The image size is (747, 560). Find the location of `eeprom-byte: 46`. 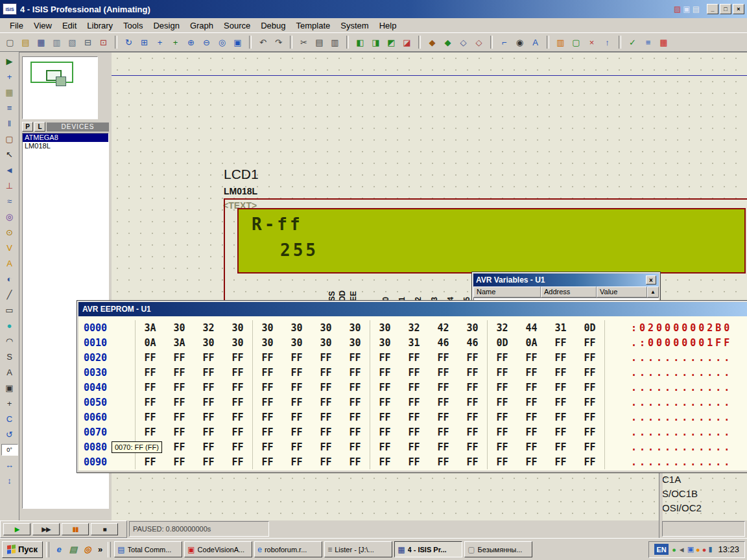

eeprom-byte: 46 is located at coordinates (444, 343).